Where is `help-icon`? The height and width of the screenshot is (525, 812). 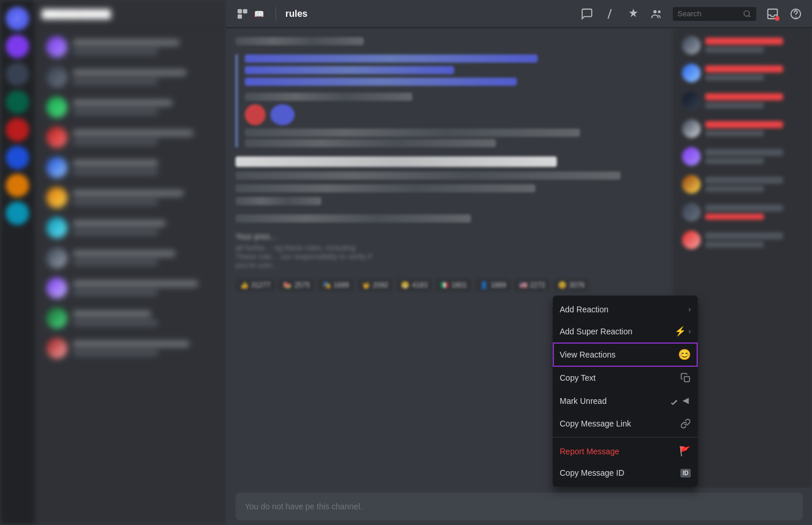
help-icon is located at coordinates (796, 14).